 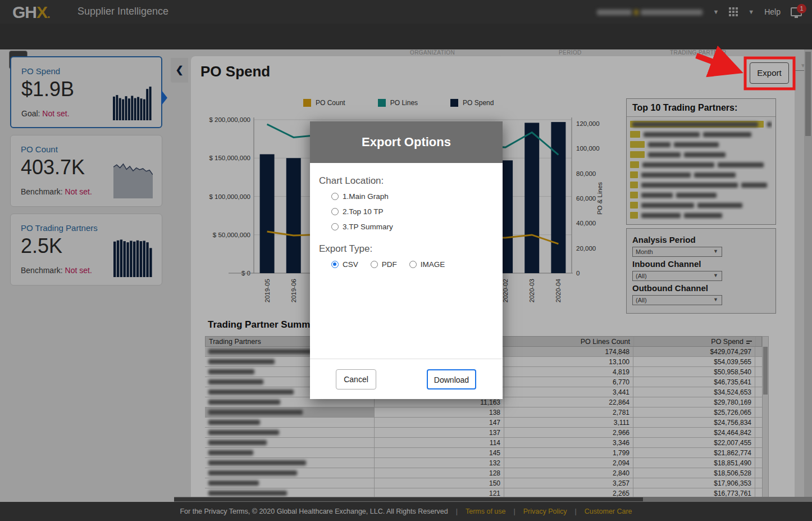 I want to click on download-button: Download, so click(x=451, y=379).